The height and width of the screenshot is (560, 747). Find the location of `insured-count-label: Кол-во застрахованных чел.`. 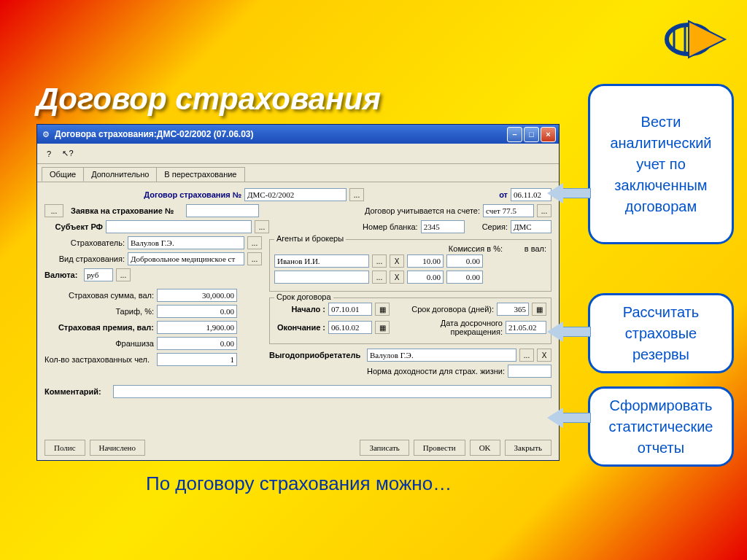

insured-count-label: Кол-во застрахованных чел. is located at coordinates (99, 359).